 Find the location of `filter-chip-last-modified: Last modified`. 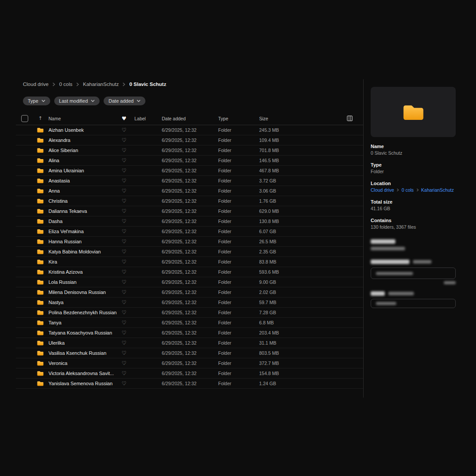

filter-chip-last-modified: Last modified is located at coordinates (77, 101).